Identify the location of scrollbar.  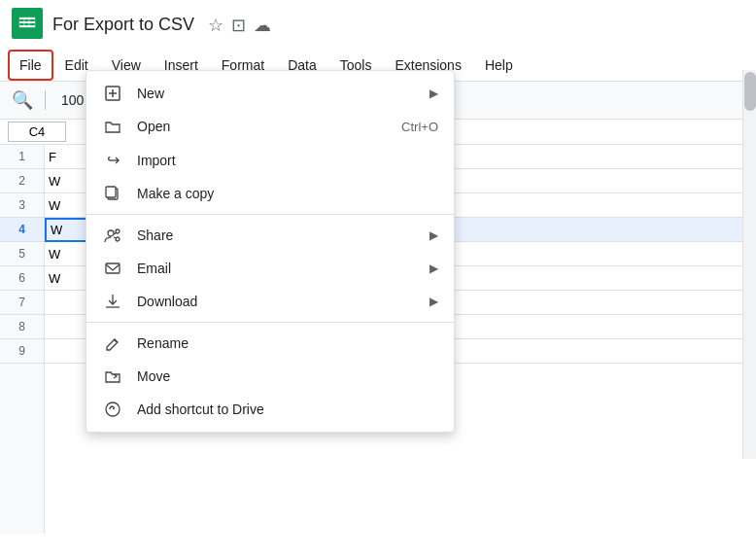
(749, 264).